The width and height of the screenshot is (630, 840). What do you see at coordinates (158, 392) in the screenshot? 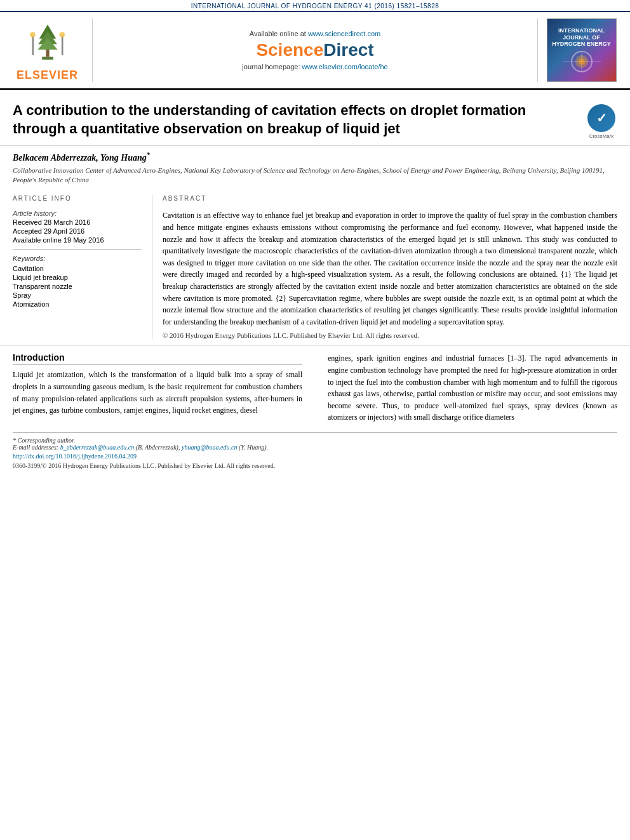
I see `intro-paragraph-1: Liquid jet atomization, which is the tra…` at bounding box center [158, 392].